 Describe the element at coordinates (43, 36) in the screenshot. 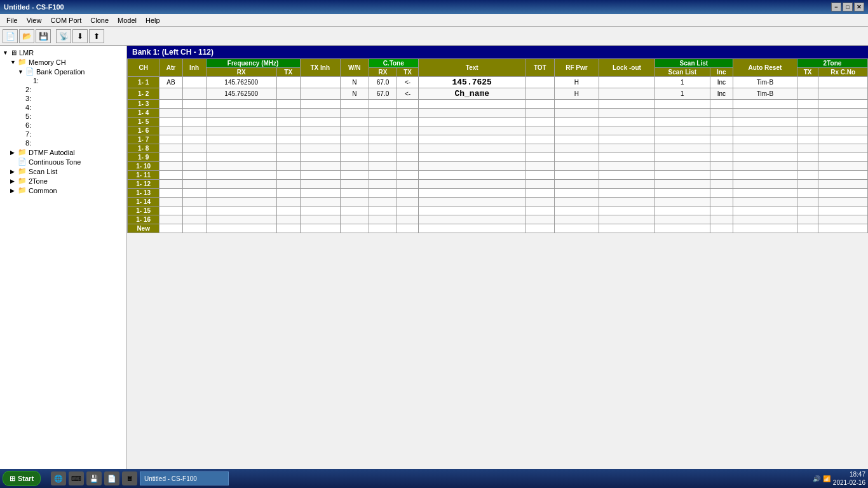

I see `toolbar-save: 💾` at that location.